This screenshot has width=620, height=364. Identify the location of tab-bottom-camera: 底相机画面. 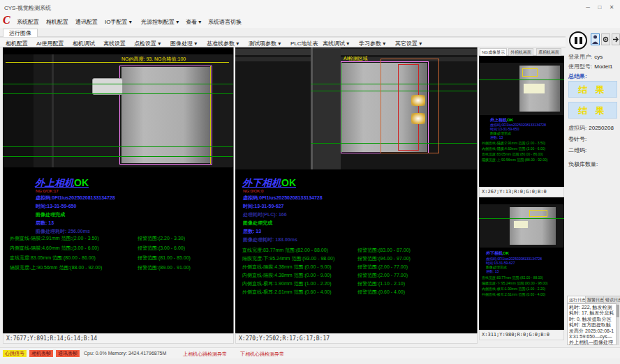
(549, 52).